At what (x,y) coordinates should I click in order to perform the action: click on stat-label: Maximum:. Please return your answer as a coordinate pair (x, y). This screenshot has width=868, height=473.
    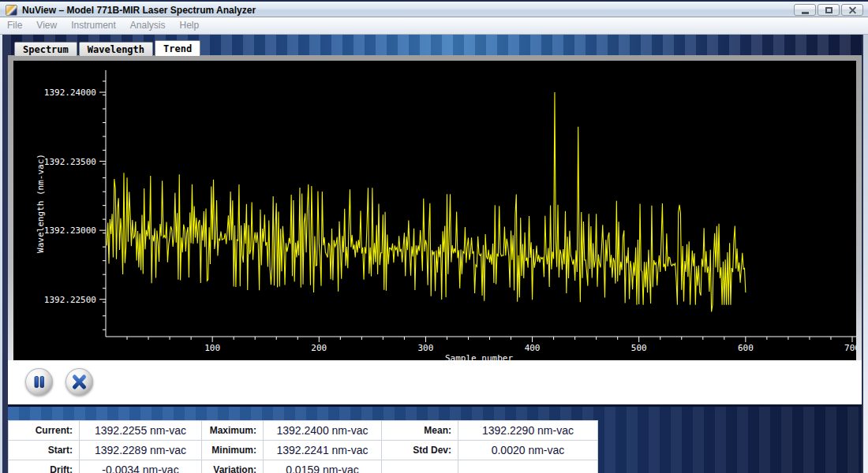
    Looking at the image, I should click on (233, 430).